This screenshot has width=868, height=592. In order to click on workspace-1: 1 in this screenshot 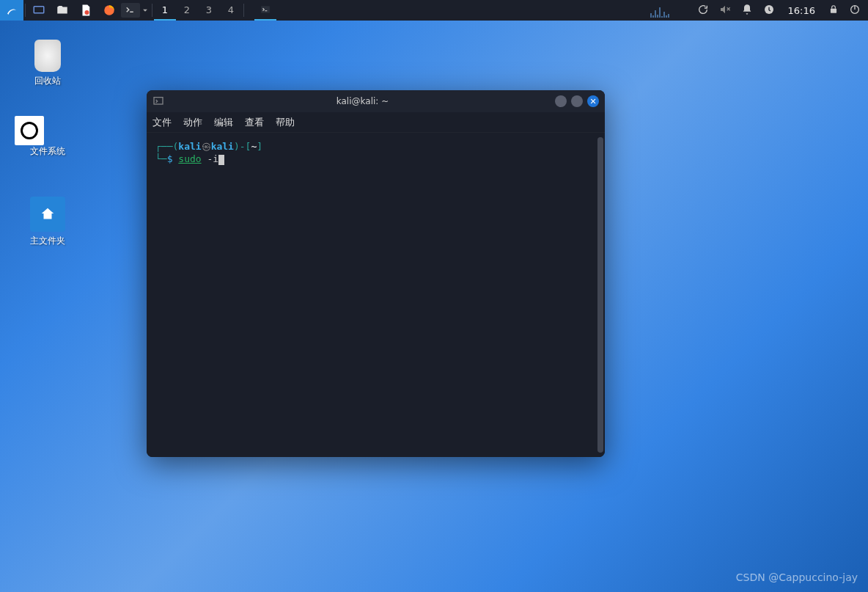, I will do `click(165, 10)`.